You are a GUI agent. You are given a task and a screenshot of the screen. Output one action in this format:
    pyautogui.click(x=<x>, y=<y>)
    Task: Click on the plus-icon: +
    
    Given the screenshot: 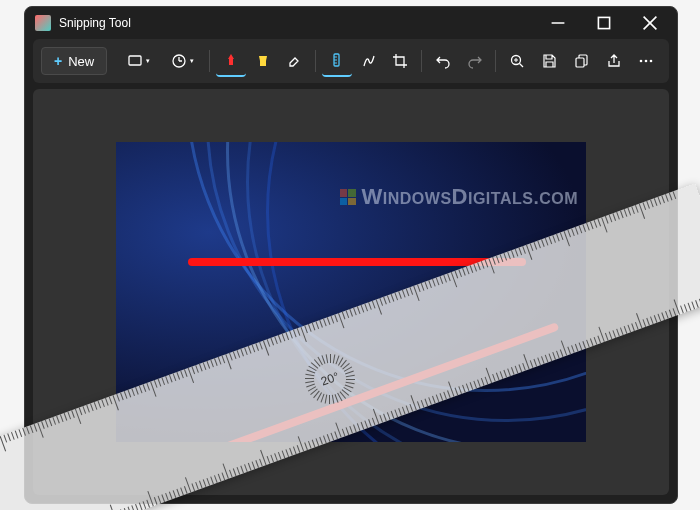 What is the action you would take?
    pyautogui.click(x=58, y=61)
    